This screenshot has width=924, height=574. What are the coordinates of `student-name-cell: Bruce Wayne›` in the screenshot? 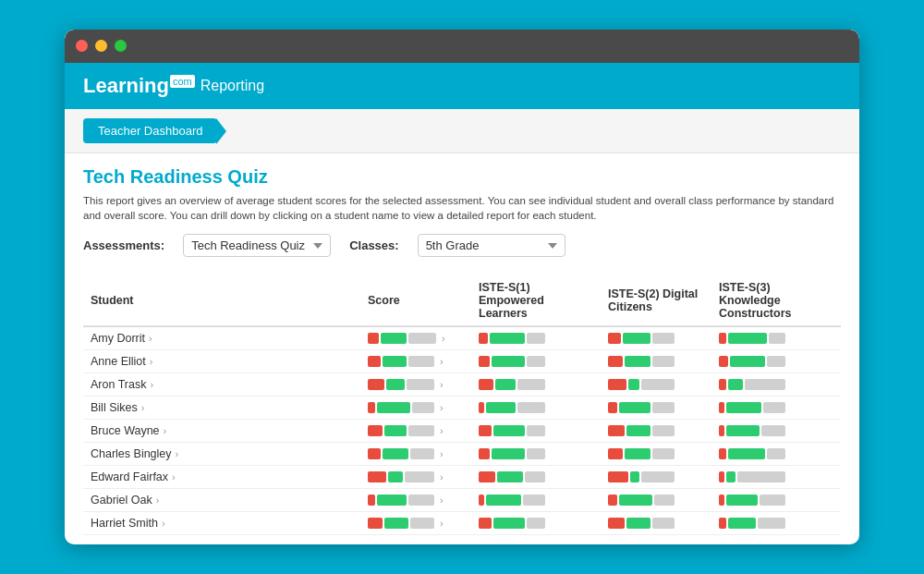 It's located at (222, 431).